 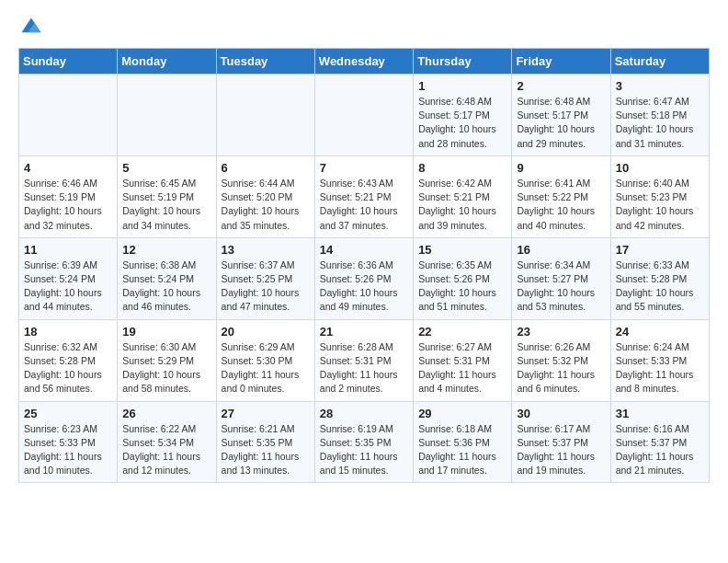 What do you see at coordinates (266, 414) in the screenshot?
I see `day-number: 27` at bounding box center [266, 414].